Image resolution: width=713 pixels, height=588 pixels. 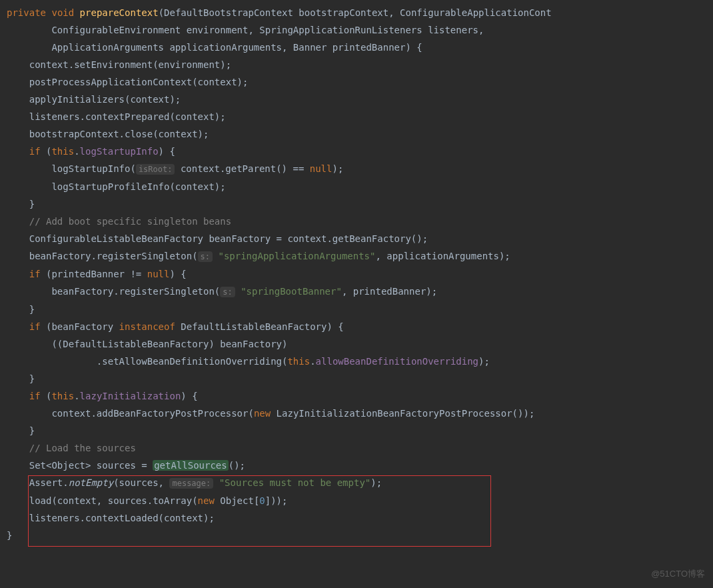 What do you see at coordinates (360, 344) in the screenshot?
I see `code-line: ((DefaultListableBeanFactory) beanFactor…` at bounding box center [360, 344].